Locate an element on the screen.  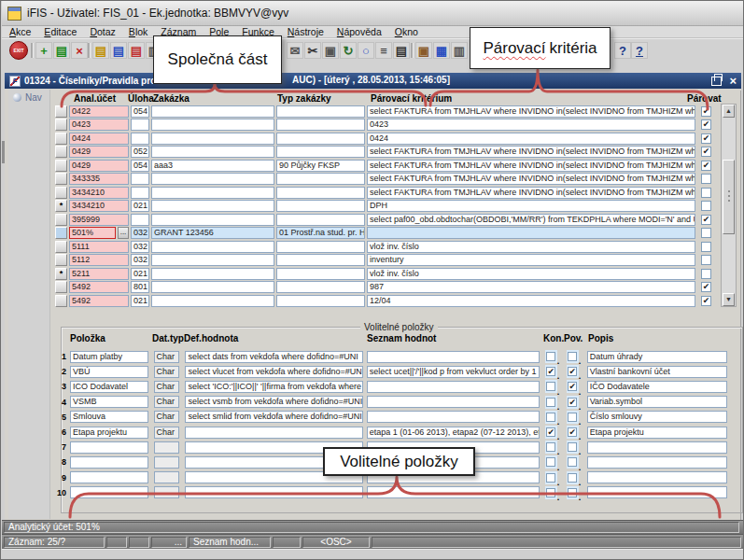
popis-field: Etapa projektu is located at coordinates (657, 433).